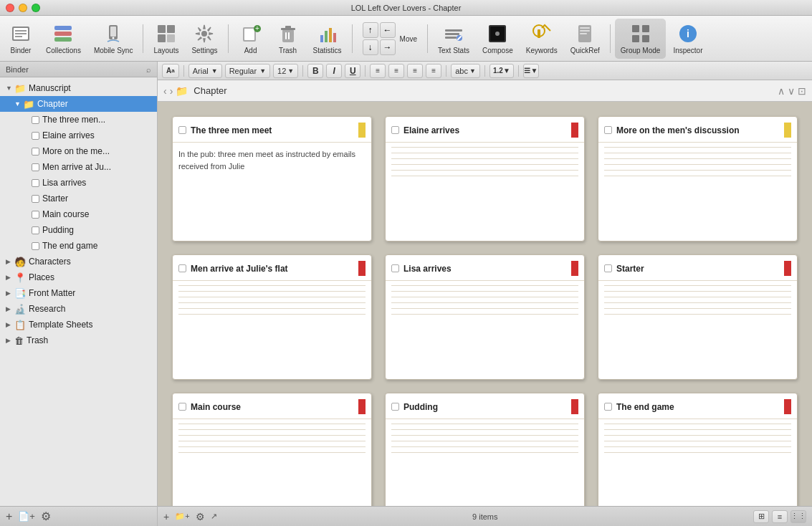  I want to click on main-course-checkbox, so click(36, 215).